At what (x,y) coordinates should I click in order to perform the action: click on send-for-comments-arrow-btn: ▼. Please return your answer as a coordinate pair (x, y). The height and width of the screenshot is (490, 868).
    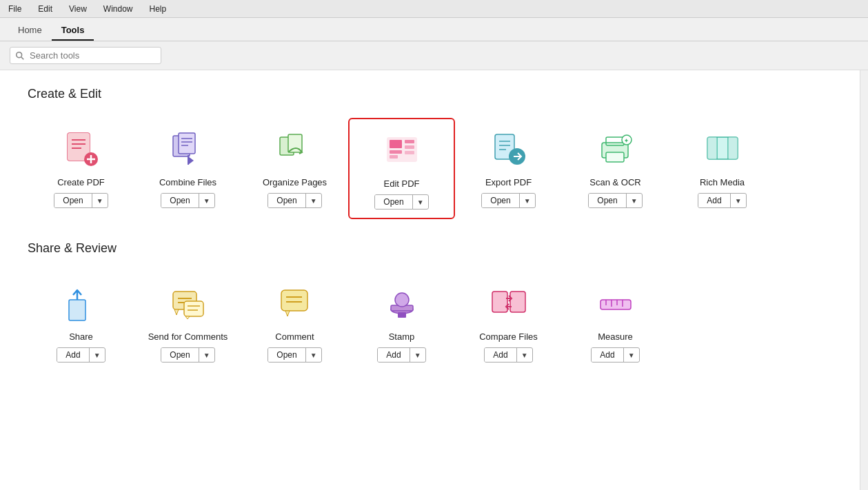
    Looking at the image, I should click on (207, 356).